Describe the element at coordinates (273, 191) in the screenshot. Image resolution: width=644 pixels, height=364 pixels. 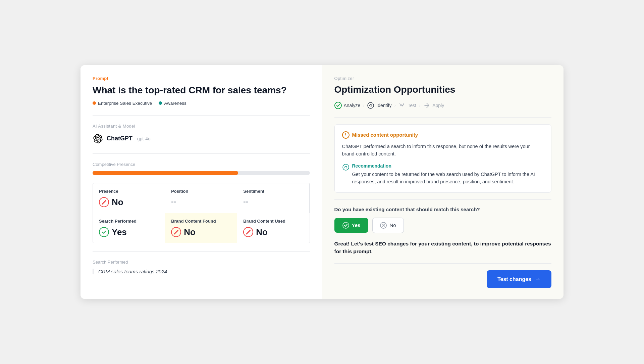
I see `metric-sentiment-header: Sentiment` at that location.